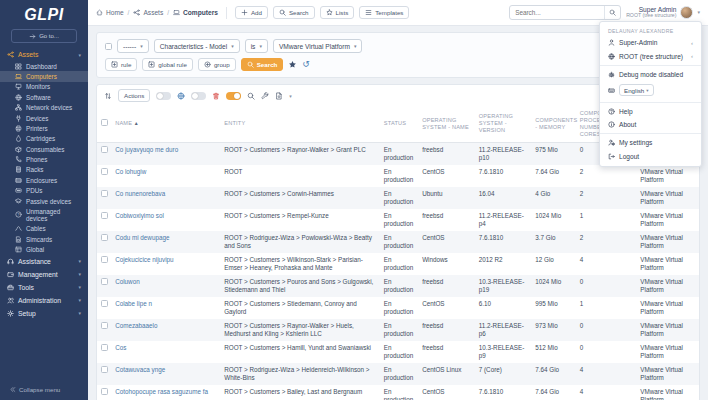 The image size is (708, 400). What do you see at coordinates (197, 46) in the screenshot?
I see `criteria-field-select: Characteristics - Model` at bounding box center [197, 46].